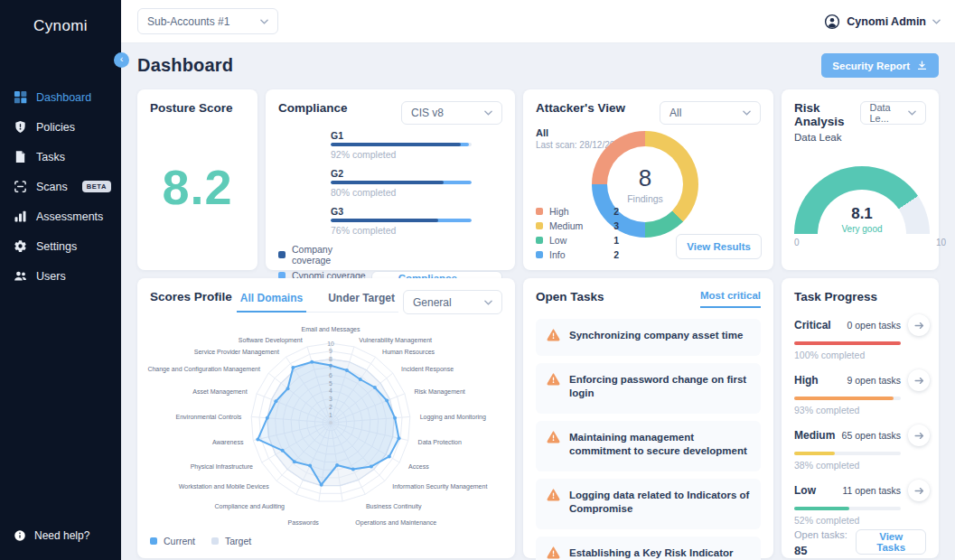 The width and height of the screenshot is (955, 560). Describe the element at coordinates (390, 180) in the screenshot. I see `compliance-card: Compliance CIS v8 G192% completedG280% c…` at that location.